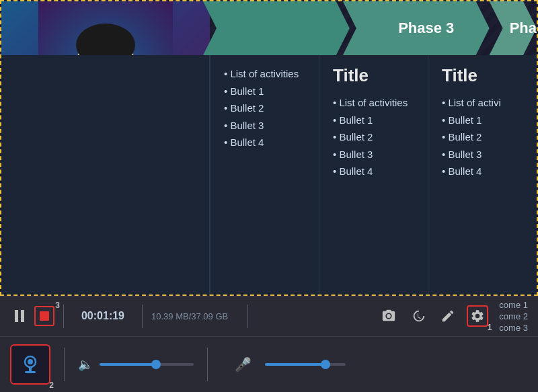 Image resolution: width=538 pixels, height=392 pixels. Describe the element at coordinates (268, 108) in the screenshot. I see `bullet-list-2: List of activities Bullet 1 Bullet 2 Bul…` at that location.